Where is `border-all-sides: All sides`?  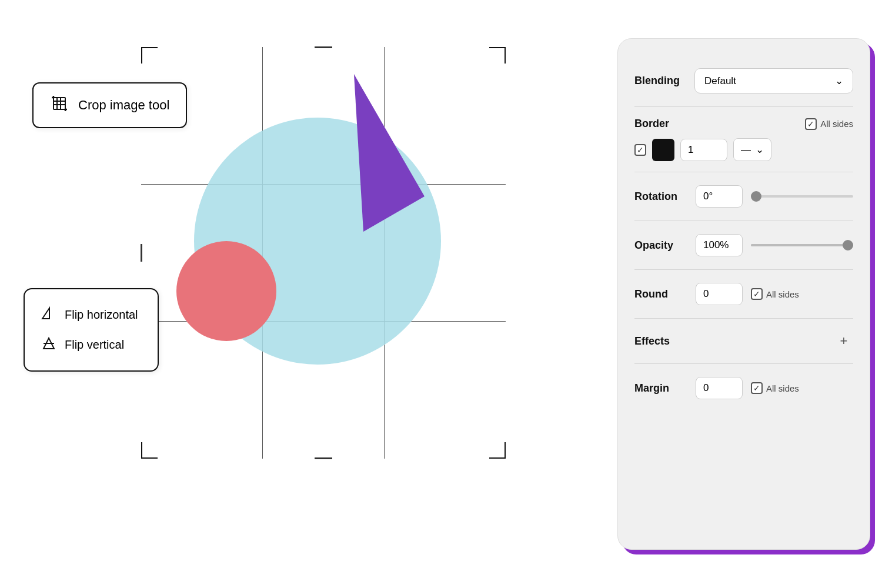
border-all-sides: All sides is located at coordinates (829, 124).